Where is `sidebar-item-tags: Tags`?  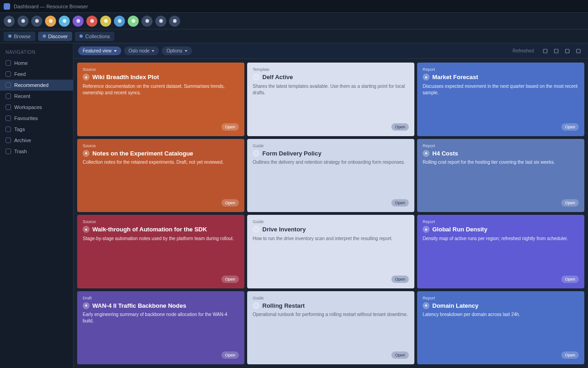
sidebar-item-tags: Tags is located at coordinates (37, 129).